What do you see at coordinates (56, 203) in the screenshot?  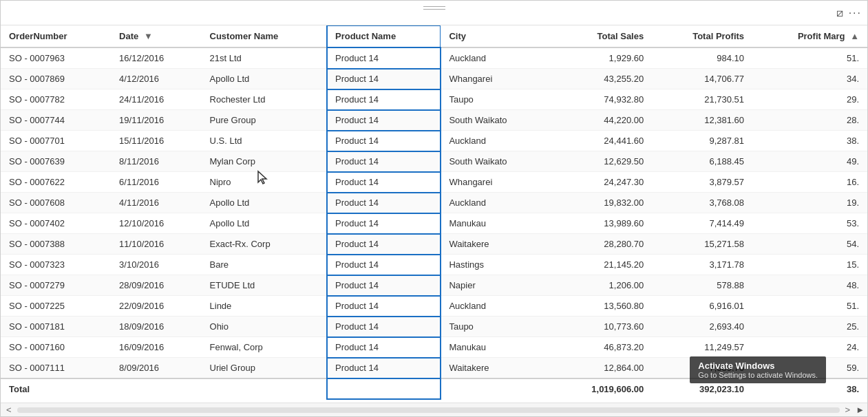 I see `cell-order-number: SO - 0007608` at bounding box center [56, 203].